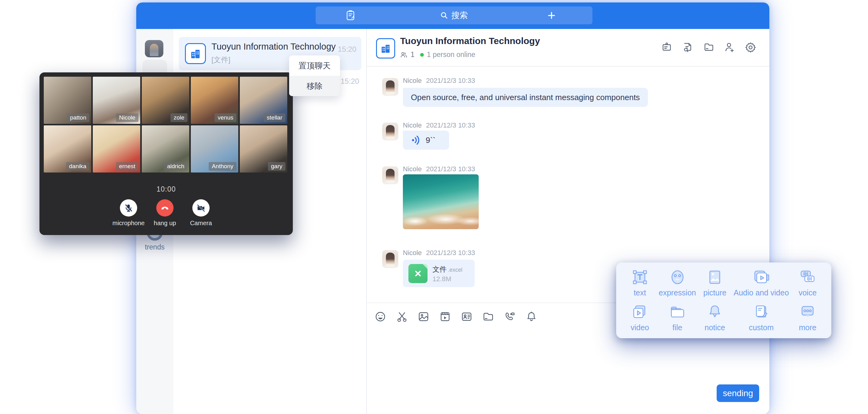 The image size is (868, 414). I want to click on message-text: Open source, free, and universal instant…, so click(525, 98).